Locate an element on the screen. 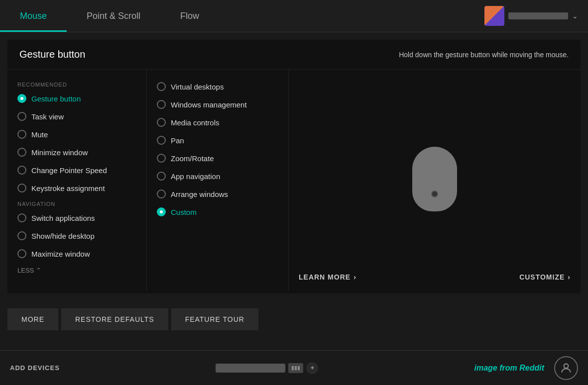 This screenshot has height=385, width=588. list-item-gesture-button: Gesture button is located at coordinates (77, 98).